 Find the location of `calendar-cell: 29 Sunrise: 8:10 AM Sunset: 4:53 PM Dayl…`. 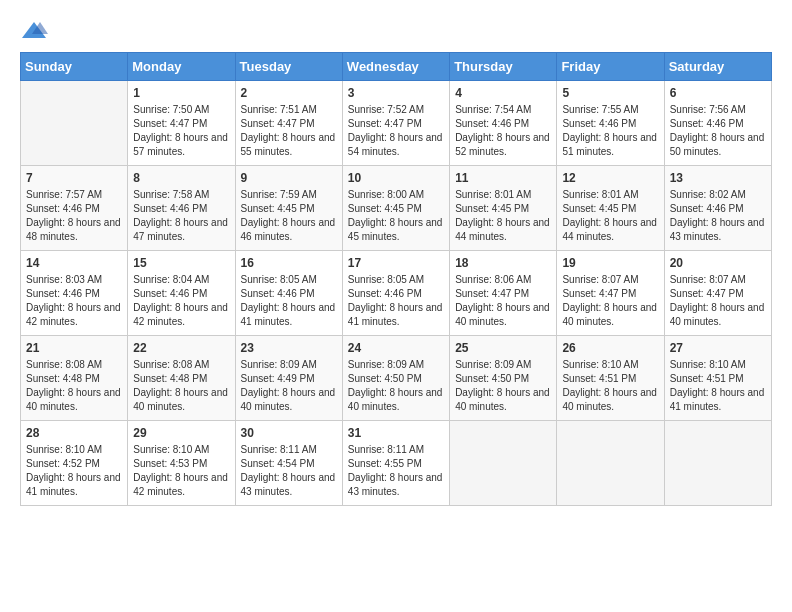

calendar-cell: 29 Sunrise: 8:10 AM Sunset: 4:53 PM Dayl… is located at coordinates (182, 464).